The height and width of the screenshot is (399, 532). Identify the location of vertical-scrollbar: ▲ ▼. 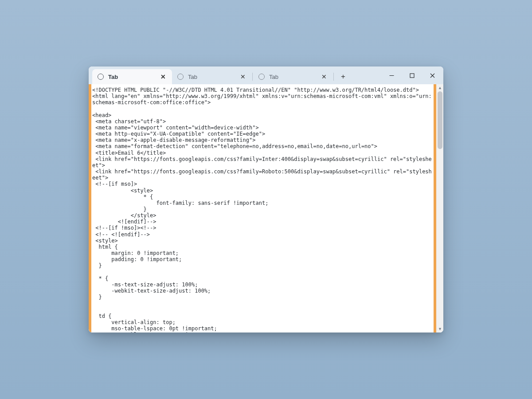
(440, 208).